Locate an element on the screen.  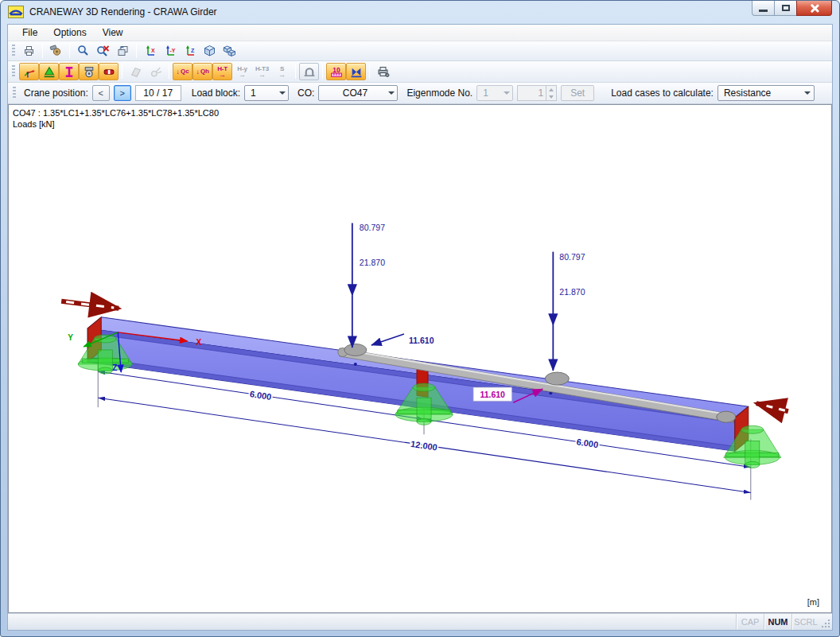
show-crane-button is located at coordinates (89, 72).